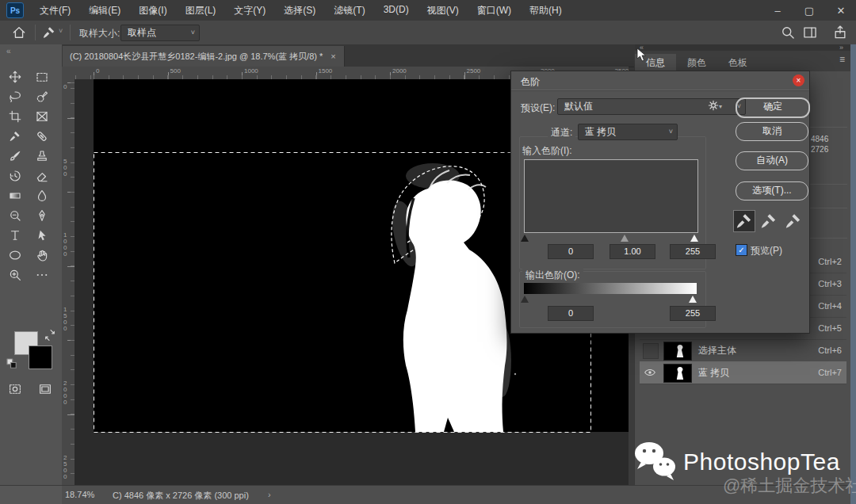  I want to click on tool-more, so click(42, 275).